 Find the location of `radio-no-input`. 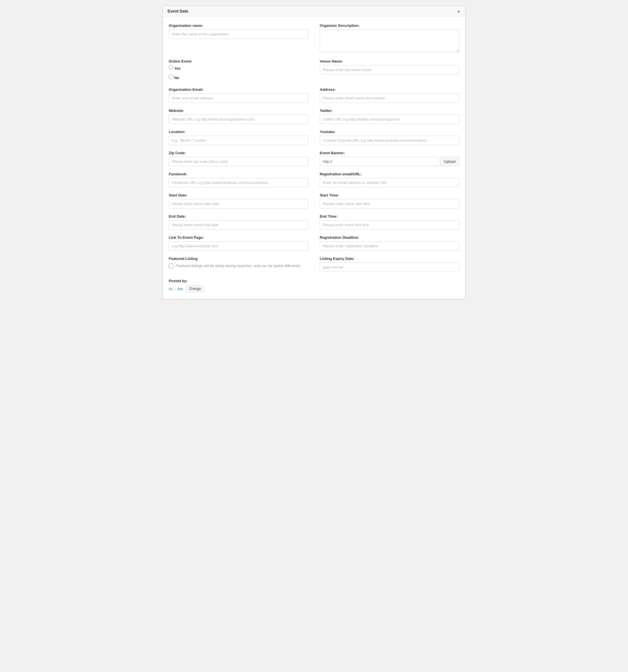

radio-no-input is located at coordinates (171, 77).